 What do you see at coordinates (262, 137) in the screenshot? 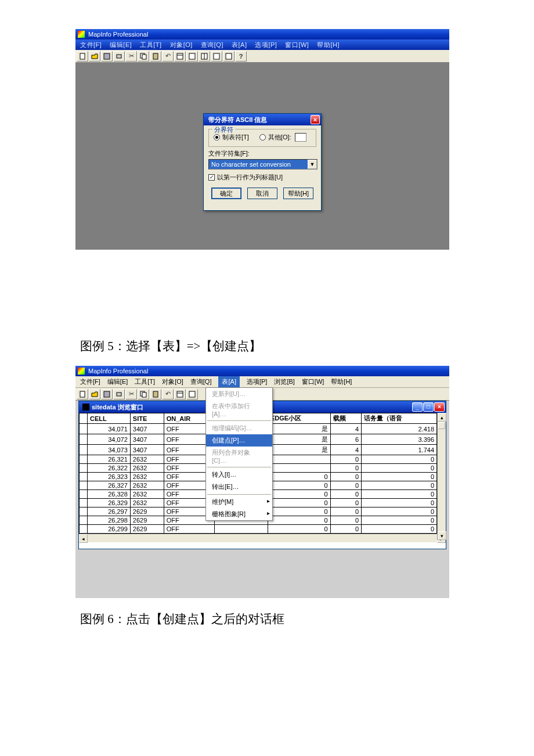
I see `radio-other` at bounding box center [262, 137].